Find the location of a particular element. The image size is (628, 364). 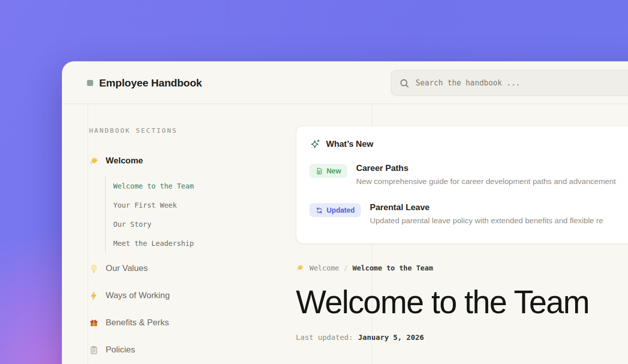

last-updated-label: Last updated: is located at coordinates (325, 337).